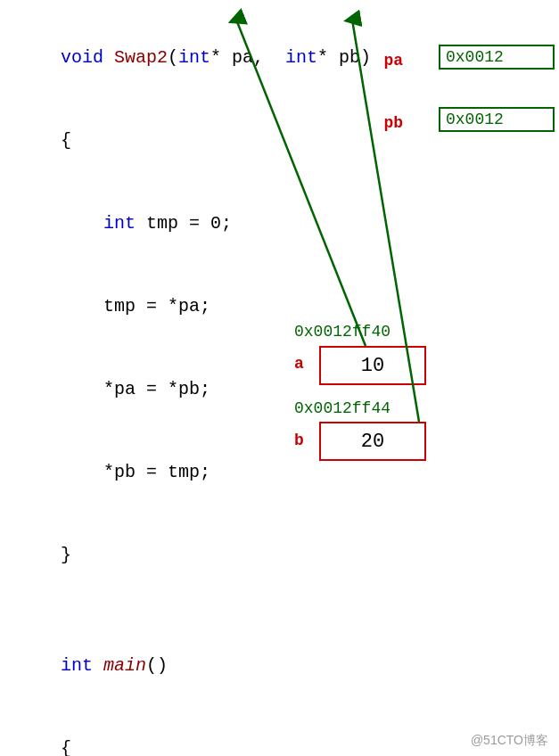 This screenshot has height=756, width=559. What do you see at coordinates (373, 441) in the screenshot?
I see `b-val-box: 20` at bounding box center [373, 441].